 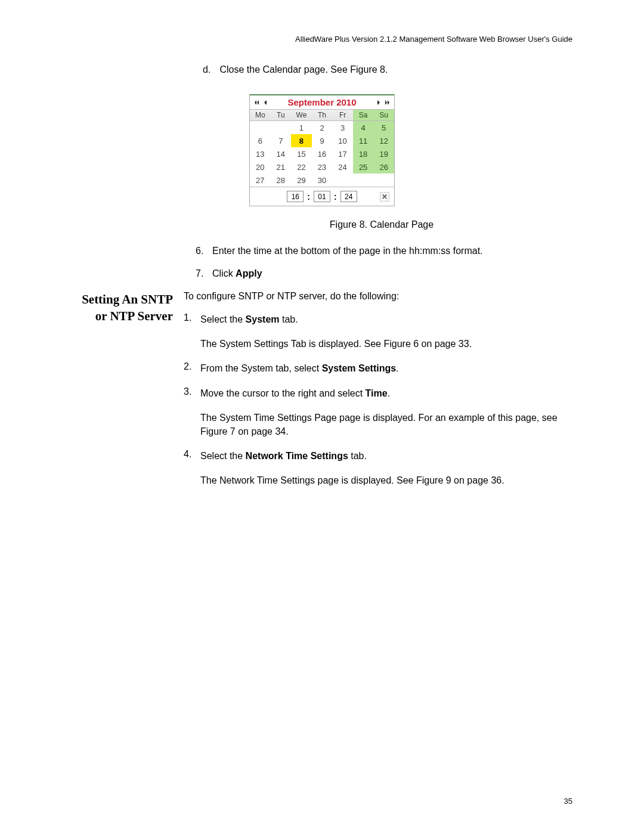 I want to click on step-text: Select the Network Time Settings tab., so click(x=284, y=456).